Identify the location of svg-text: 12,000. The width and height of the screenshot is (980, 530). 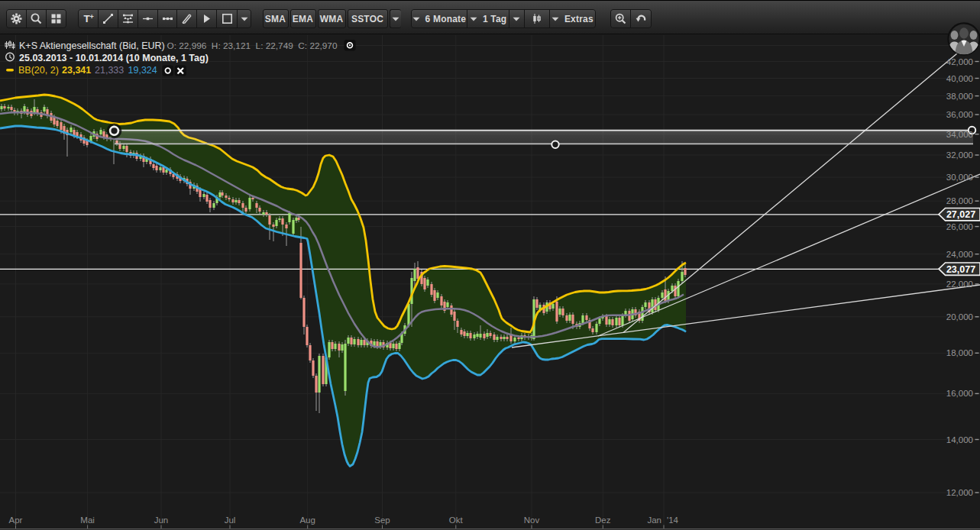
(959, 493).